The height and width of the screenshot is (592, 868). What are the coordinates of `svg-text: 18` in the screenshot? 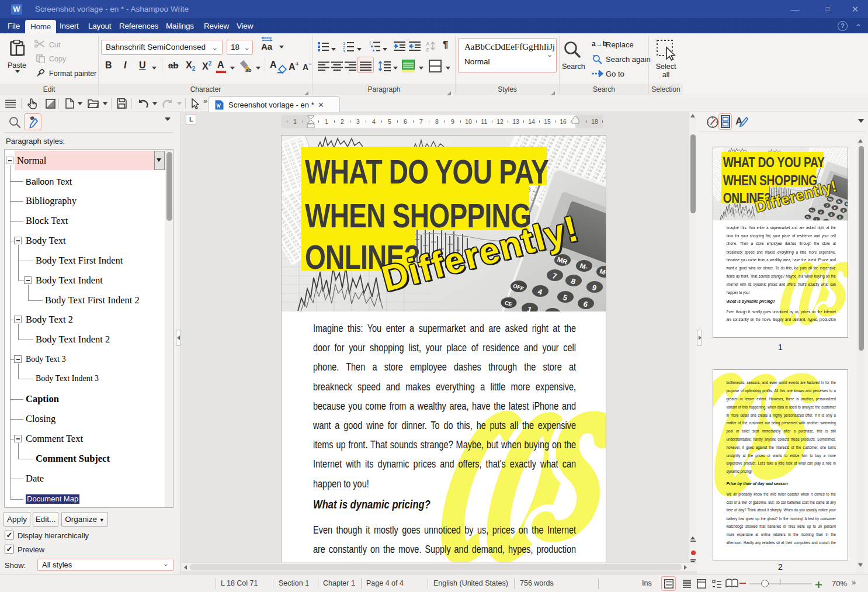 It's located at (595, 122).